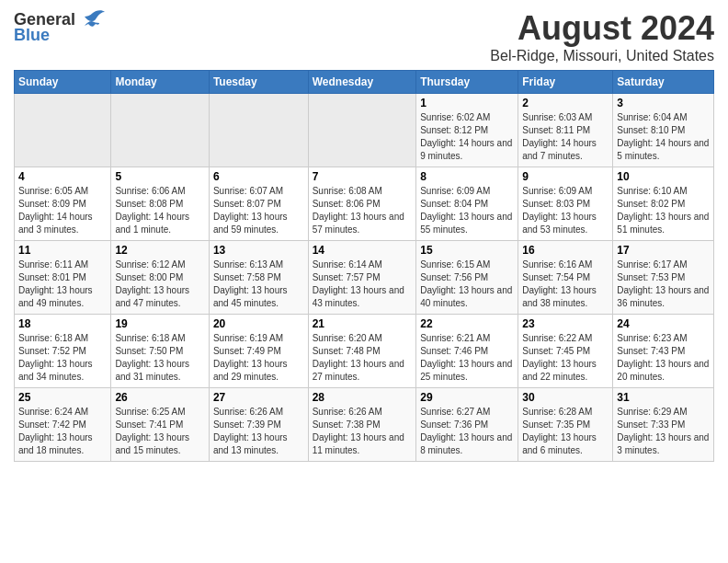  Describe the element at coordinates (602, 29) in the screenshot. I see `page-title: August 2024` at that location.